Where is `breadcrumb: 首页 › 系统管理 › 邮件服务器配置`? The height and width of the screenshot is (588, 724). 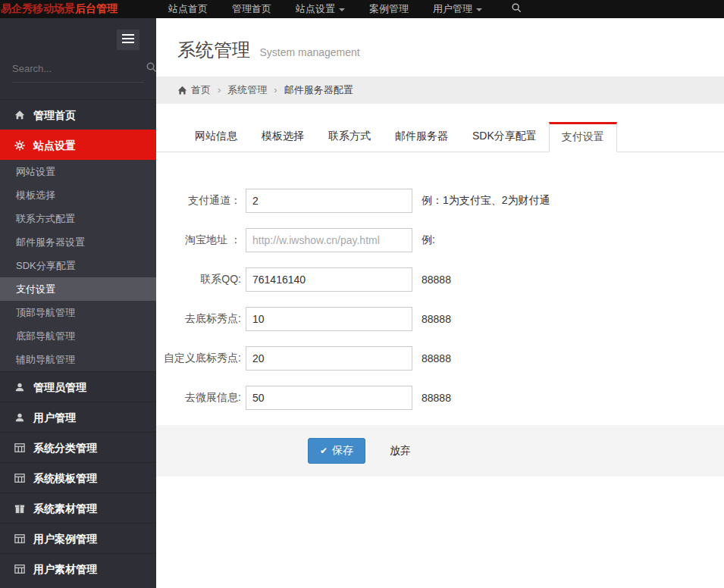 breadcrumb: 首页 › 系统管理 › 邮件服务器配置 is located at coordinates (440, 90).